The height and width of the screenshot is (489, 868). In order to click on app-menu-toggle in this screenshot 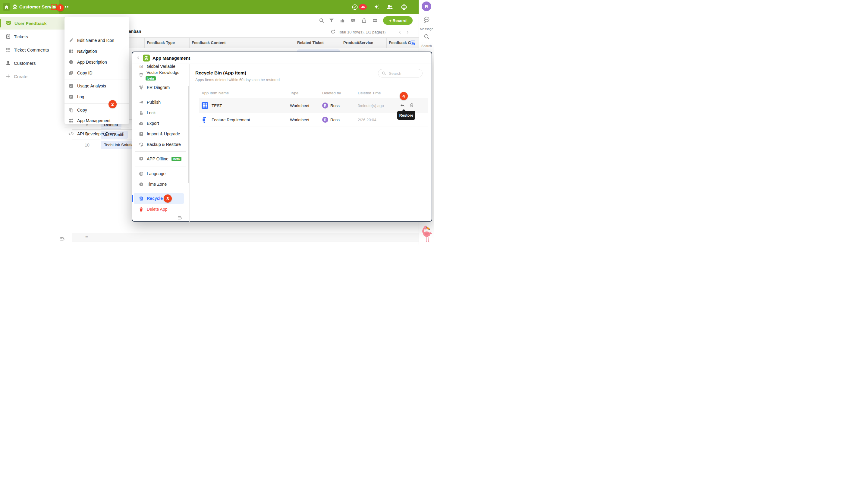, I will do `click(54, 7)`.